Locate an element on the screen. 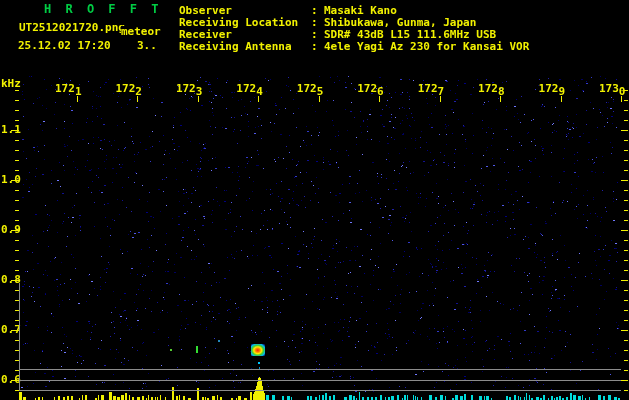 Image resolution: width=629 pixels, height=400 pixels. time-axis-label: 1725 is located at coordinates (310, 89).